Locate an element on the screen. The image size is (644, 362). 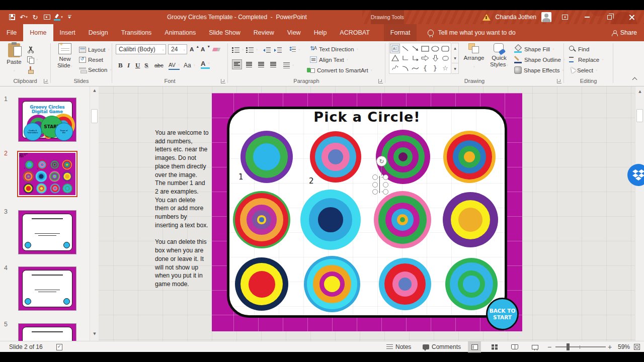
tab-review: Review is located at coordinates (264, 33).